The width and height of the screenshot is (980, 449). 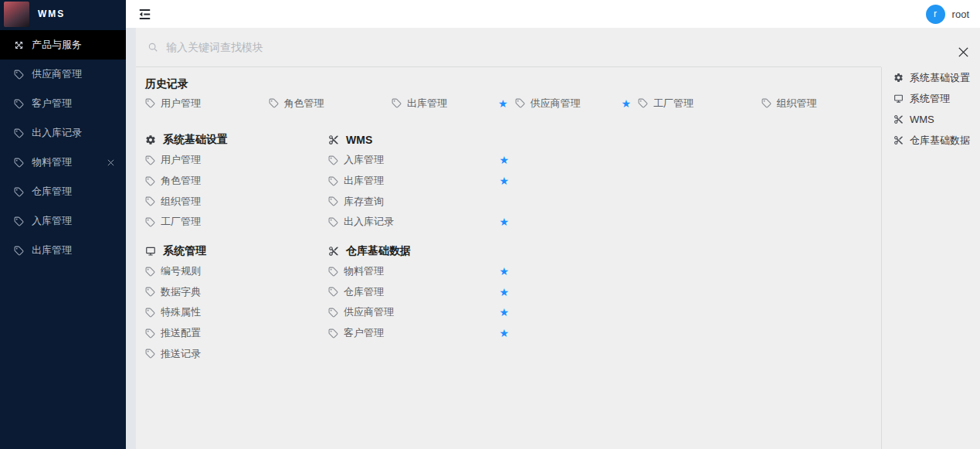 What do you see at coordinates (940, 78) in the screenshot?
I see `quick-nav-label: 系统基础设置` at bounding box center [940, 78].